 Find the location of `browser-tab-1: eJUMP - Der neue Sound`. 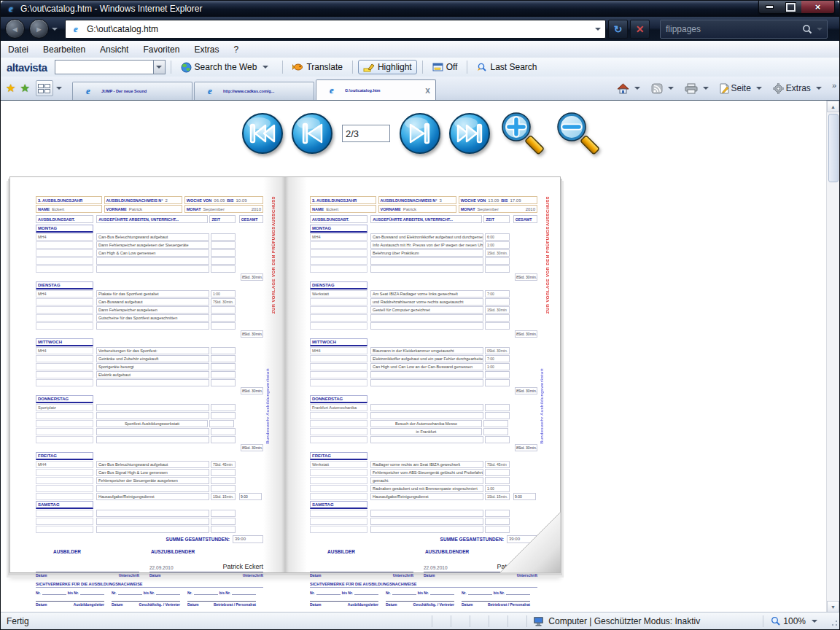

browser-tab-1: eJUMP - Der neue Sound is located at coordinates (133, 90).